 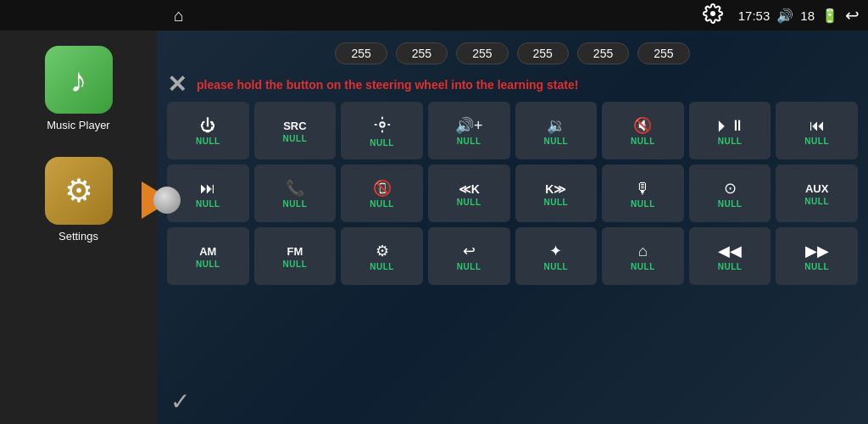 I want to click on aux-icon: AUX, so click(x=817, y=188).